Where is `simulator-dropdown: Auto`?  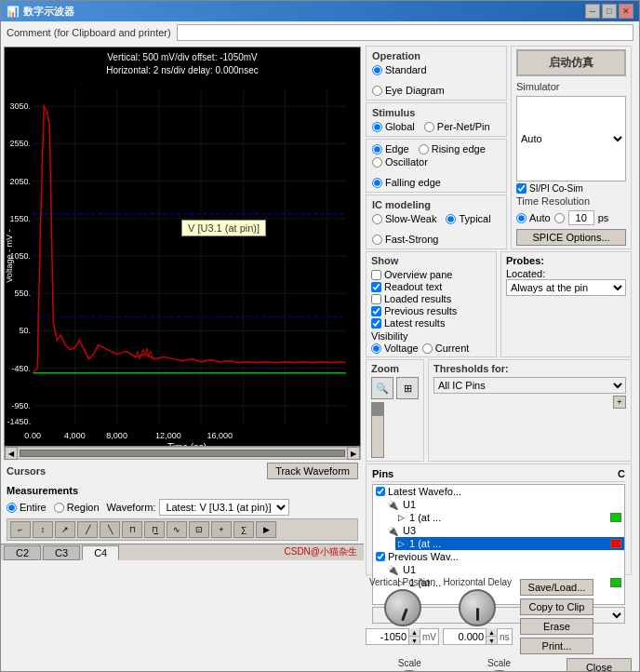 simulator-dropdown: Auto is located at coordinates (571, 139).